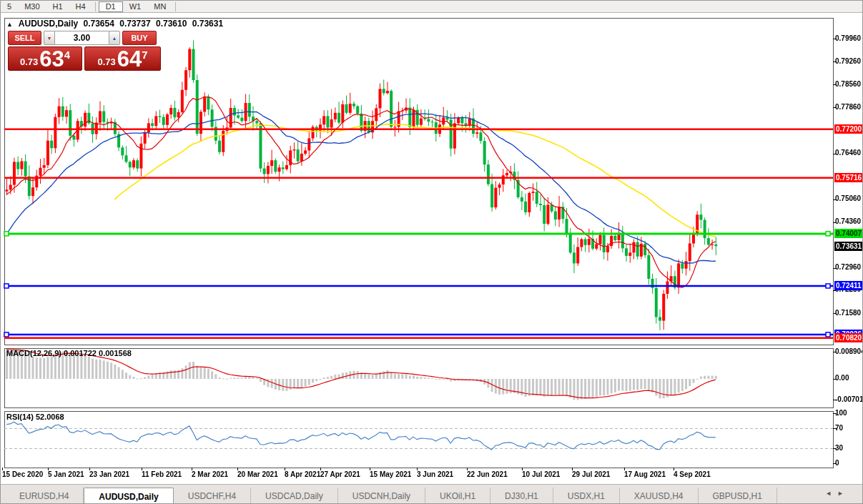 This screenshot has height=504, width=863. I want to click on chart-title: ▲ AUDUSD,Daily 0.73654 0.73737 0.73610 0…, so click(116, 24).